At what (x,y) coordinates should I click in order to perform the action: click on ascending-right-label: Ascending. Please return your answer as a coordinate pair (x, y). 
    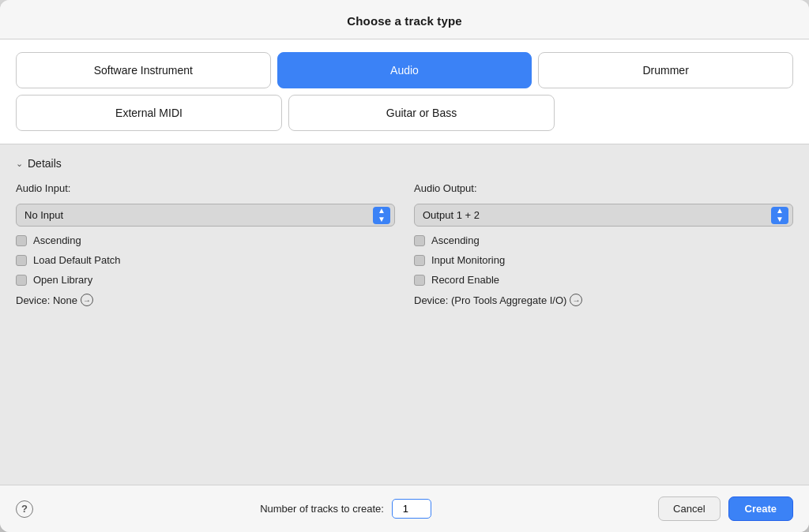
    Looking at the image, I should click on (455, 240).